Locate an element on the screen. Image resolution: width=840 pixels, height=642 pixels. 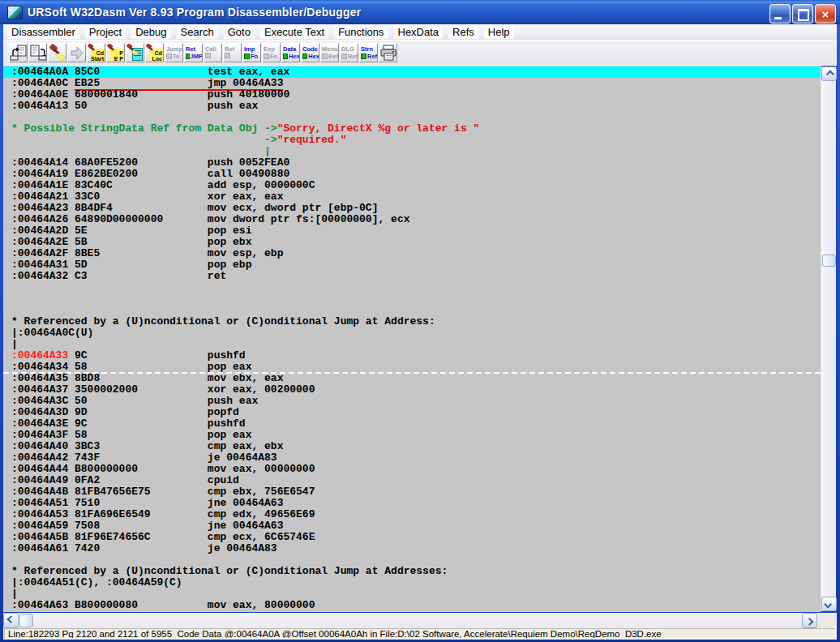
disasm-line: :00464A1E 83C40C add esp, 0000000C is located at coordinates (412, 186).